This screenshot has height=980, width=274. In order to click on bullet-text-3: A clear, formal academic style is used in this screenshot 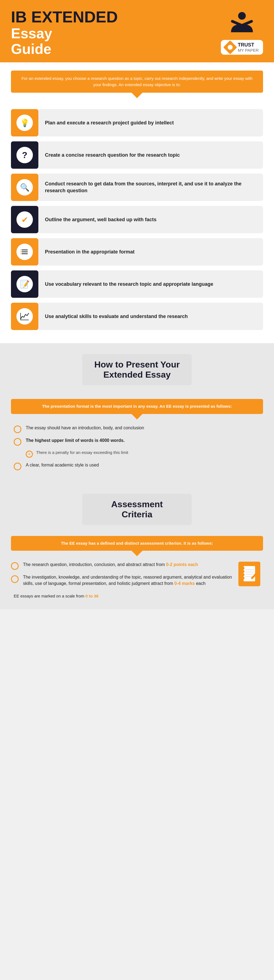, I will do `click(62, 465)`.